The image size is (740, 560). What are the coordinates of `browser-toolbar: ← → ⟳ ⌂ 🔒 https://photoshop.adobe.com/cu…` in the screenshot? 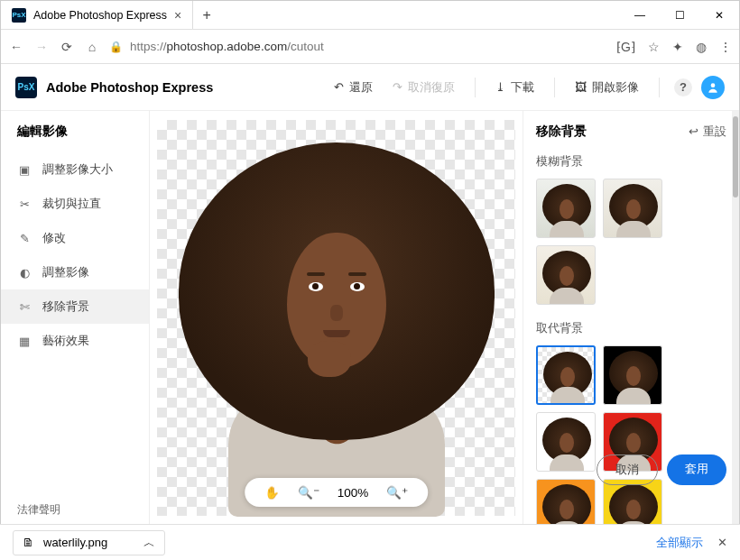 It's located at (370, 47).